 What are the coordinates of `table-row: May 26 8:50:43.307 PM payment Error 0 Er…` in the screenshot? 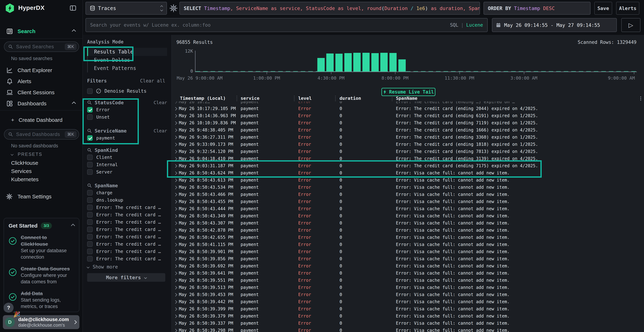 It's located at (408, 223).